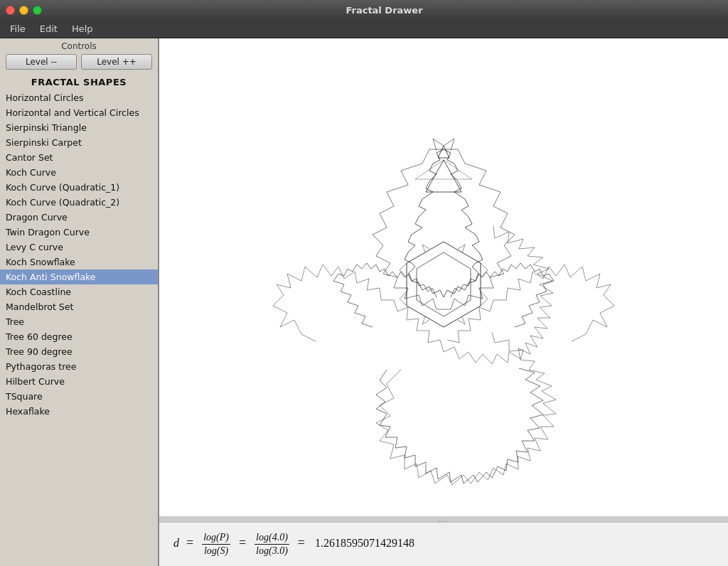 Image resolution: width=728 pixels, height=566 pixels. I want to click on fractal-list-item: Sierpinski Triangle, so click(79, 128).